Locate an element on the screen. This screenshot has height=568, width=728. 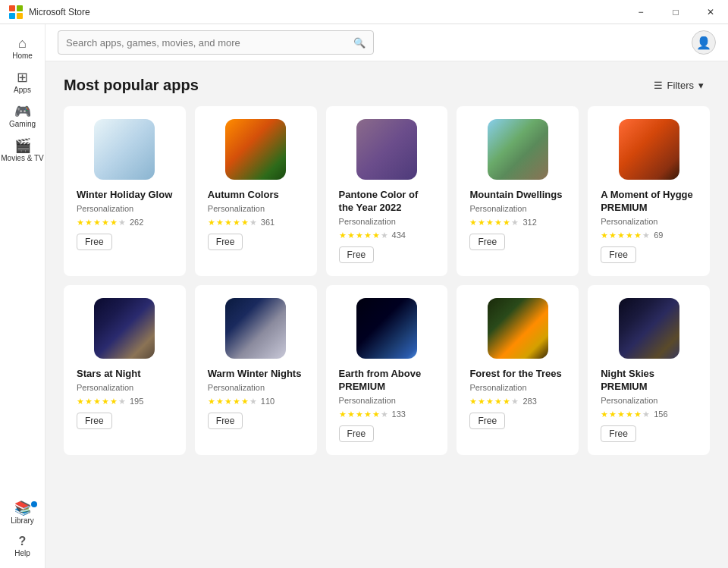
app-card-moment-hygge: A Moment of Hygge PREMIUM Personalizatio… is located at coordinates (649, 191).